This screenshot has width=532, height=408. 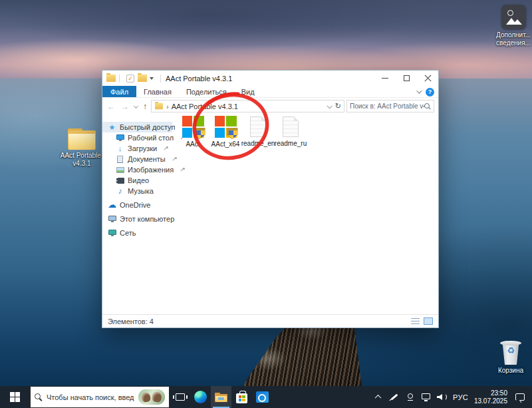 I want to click on task-view-icon, so click(x=180, y=397).